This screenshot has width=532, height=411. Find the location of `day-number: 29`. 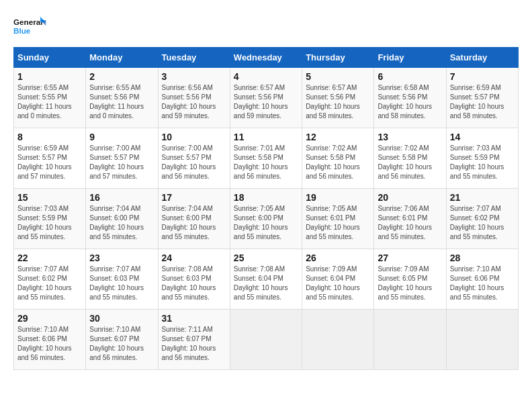

day-number: 29 is located at coordinates (50, 318).